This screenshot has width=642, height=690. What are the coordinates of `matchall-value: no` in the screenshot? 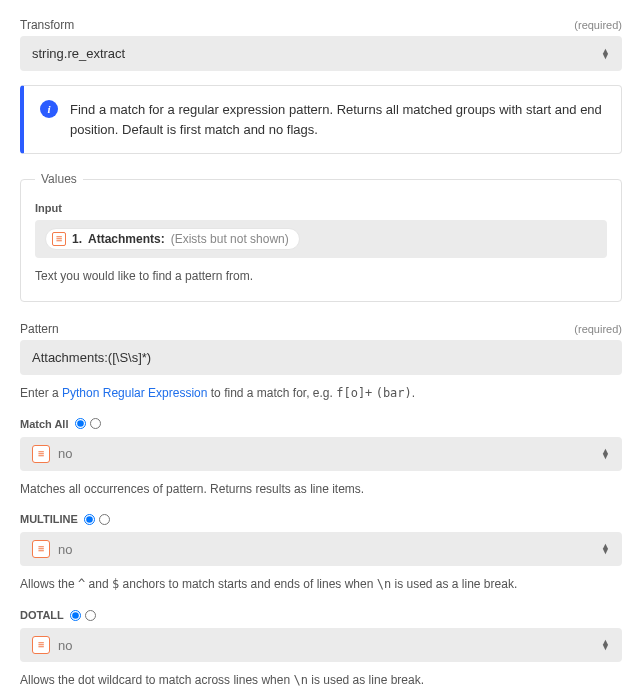 It's located at (65, 454).